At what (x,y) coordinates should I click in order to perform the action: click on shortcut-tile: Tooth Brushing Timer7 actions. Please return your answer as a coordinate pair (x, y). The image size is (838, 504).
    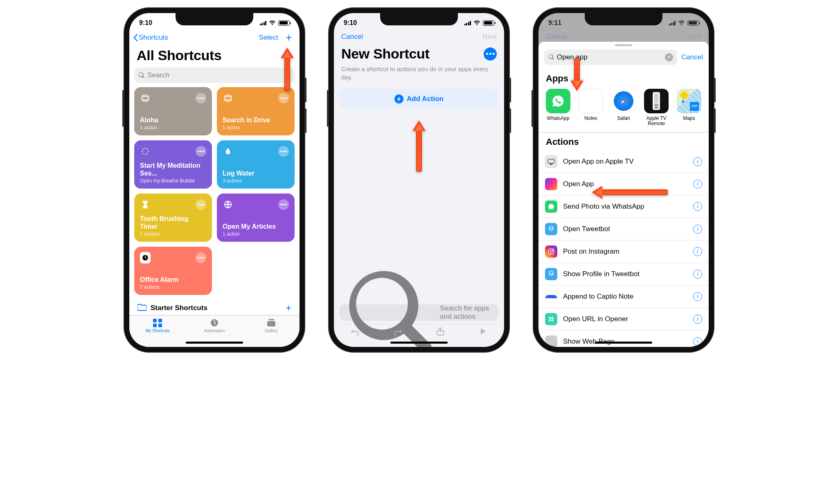
    Looking at the image, I should click on (173, 218).